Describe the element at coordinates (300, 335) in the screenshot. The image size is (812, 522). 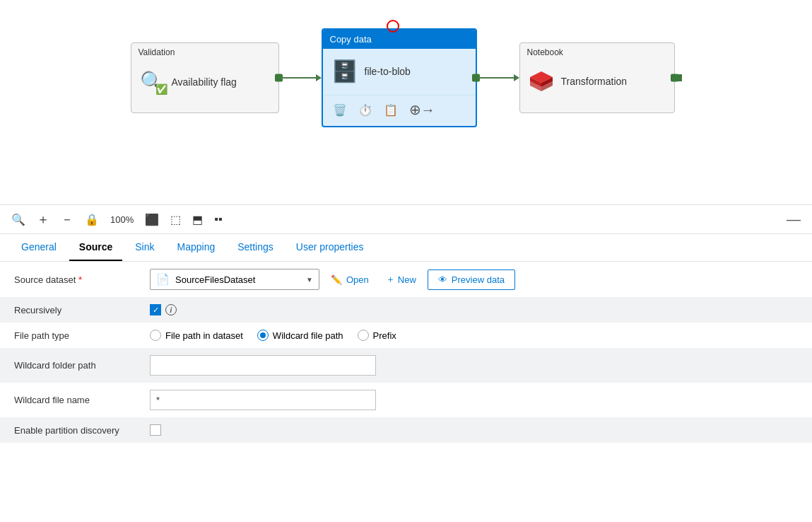
I see `radio-wildcard-file-path: Wildcard file path` at that location.